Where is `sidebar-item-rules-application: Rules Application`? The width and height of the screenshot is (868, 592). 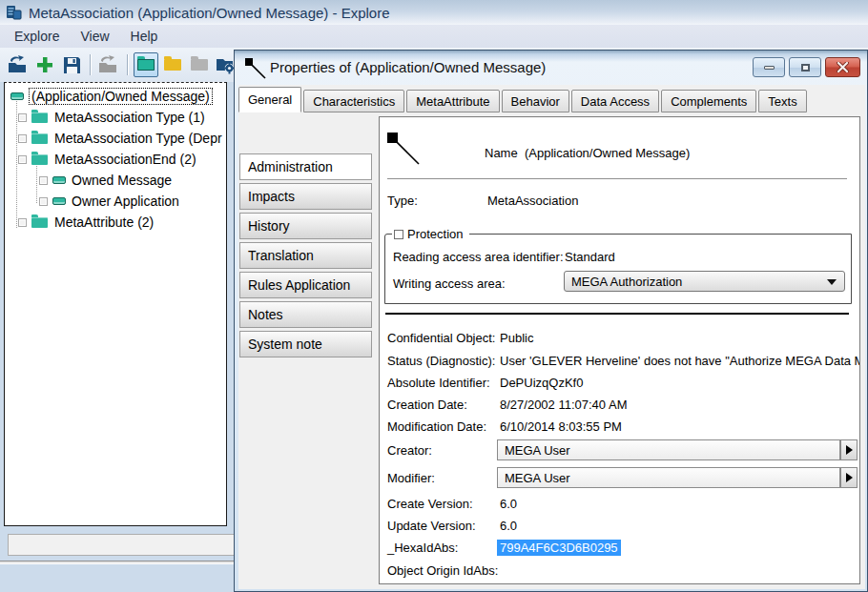
sidebar-item-rules-application: Rules Application is located at coordinates (305, 285).